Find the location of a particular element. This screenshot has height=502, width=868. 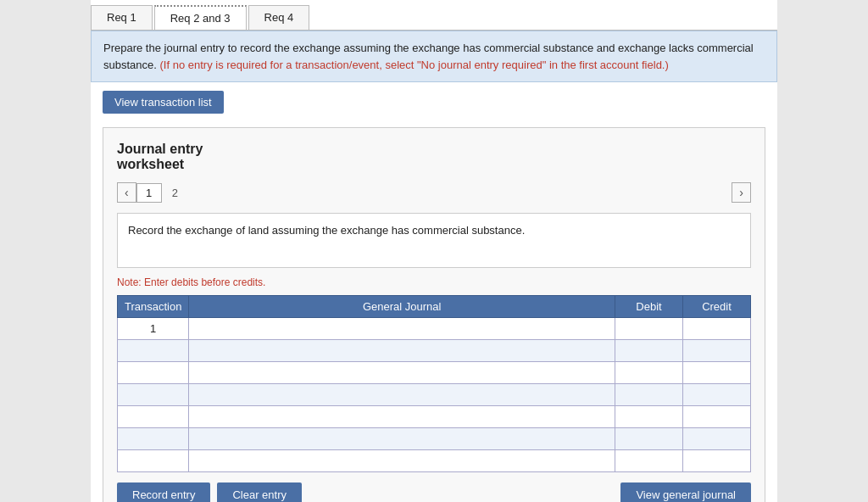

tab-req1: Req 1 is located at coordinates (122, 17).